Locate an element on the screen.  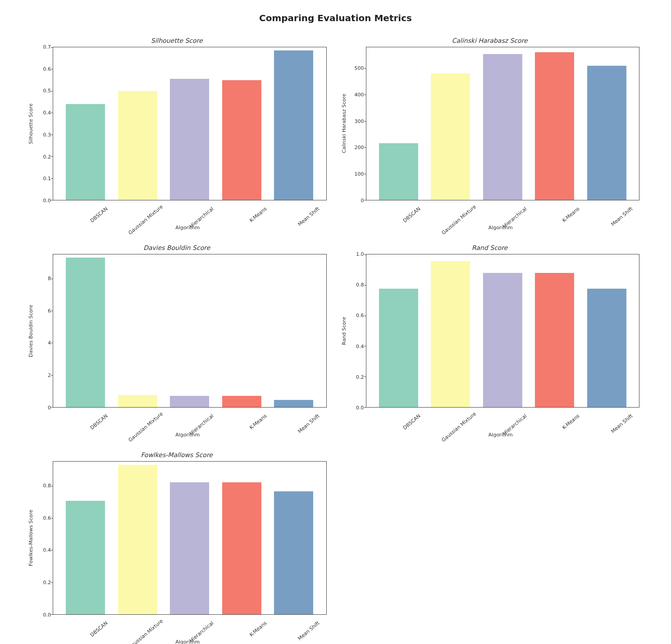
y-axis-ticks: 0100200300400500 is located at coordinates (357, 123).